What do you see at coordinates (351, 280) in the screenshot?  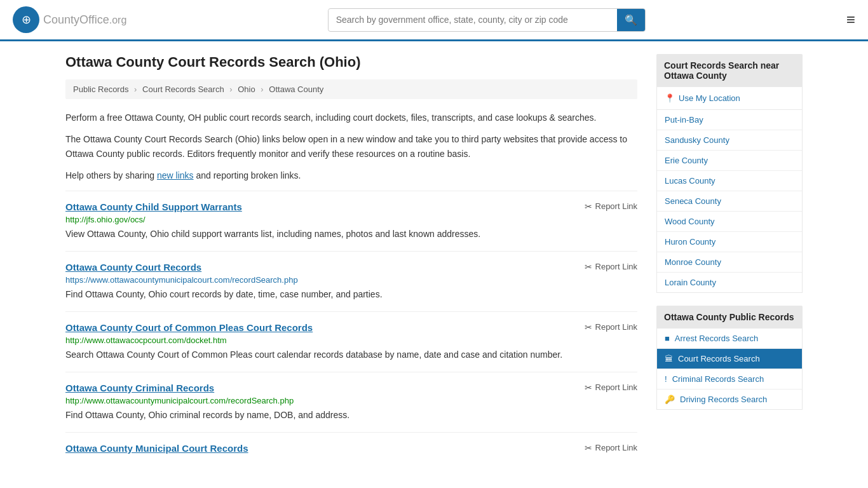 I see `result-url-2: https://www.ottawacountymunicipalcourt.c…` at bounding box center [351, 280].